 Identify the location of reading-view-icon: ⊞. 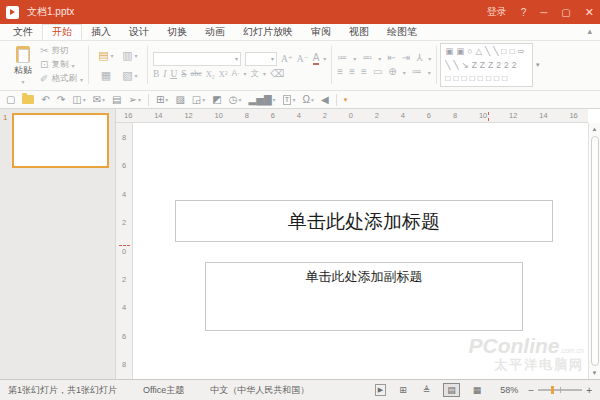
(403, 390).